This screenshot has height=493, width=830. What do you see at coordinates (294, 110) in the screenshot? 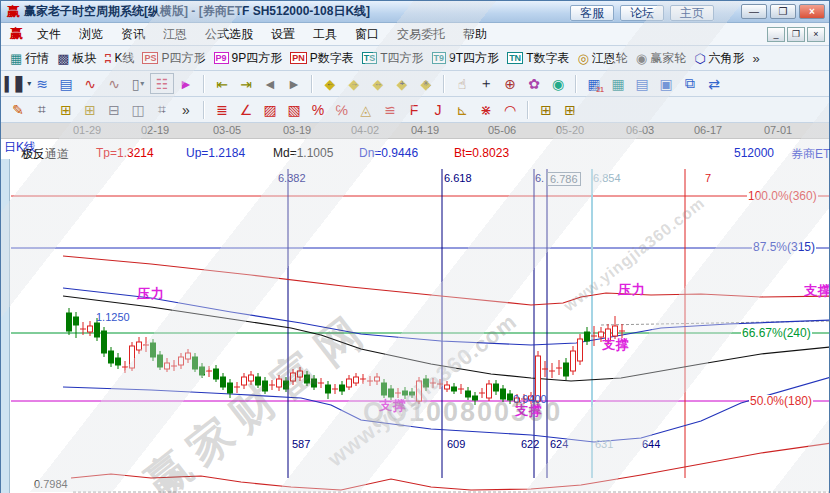
I see `gann-box-button: ▧` at bounding box center [294, 110].